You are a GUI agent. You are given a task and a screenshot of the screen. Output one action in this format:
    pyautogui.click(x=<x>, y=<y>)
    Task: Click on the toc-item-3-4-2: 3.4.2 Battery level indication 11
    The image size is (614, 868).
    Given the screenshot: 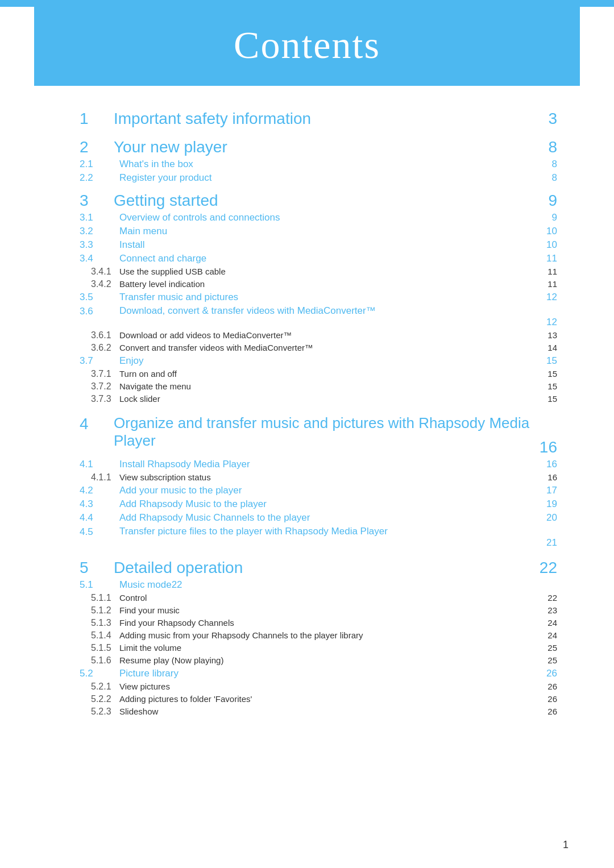 What is the action you would take?
    pyautogui.click(x=318, y=284)
    